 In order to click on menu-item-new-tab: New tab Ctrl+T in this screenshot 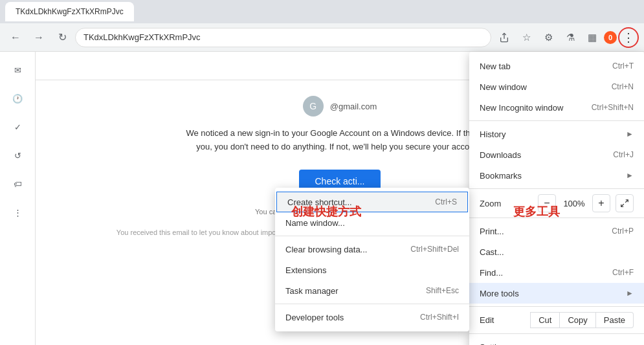, I will do `click(557, 66)`.